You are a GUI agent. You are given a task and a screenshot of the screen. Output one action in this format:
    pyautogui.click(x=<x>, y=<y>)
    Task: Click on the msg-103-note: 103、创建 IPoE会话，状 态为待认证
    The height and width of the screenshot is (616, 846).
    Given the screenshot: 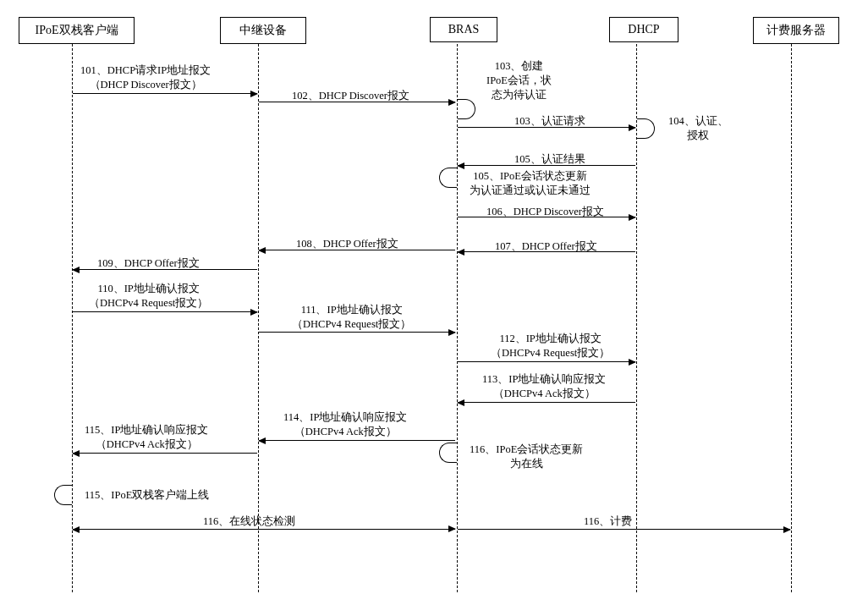 What is the action you would take?
    pyautogui.click(x=519, y=81)
    